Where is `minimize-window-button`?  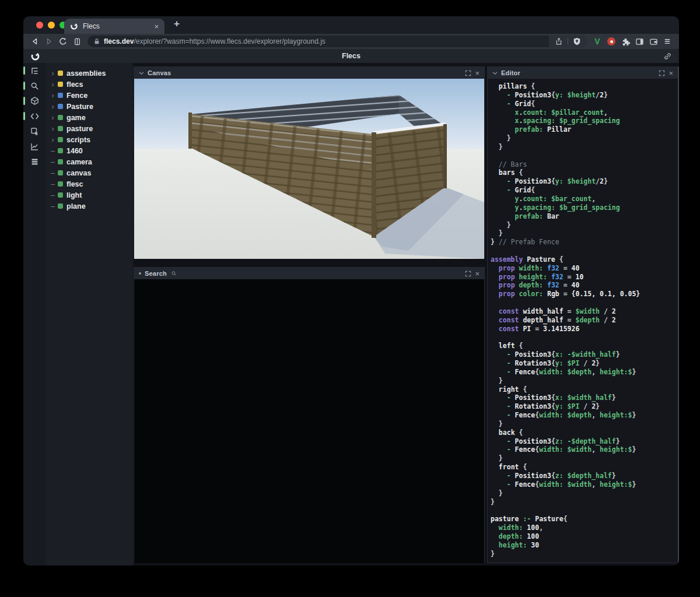 minimize-window-button is located at coordinates (51, 25).